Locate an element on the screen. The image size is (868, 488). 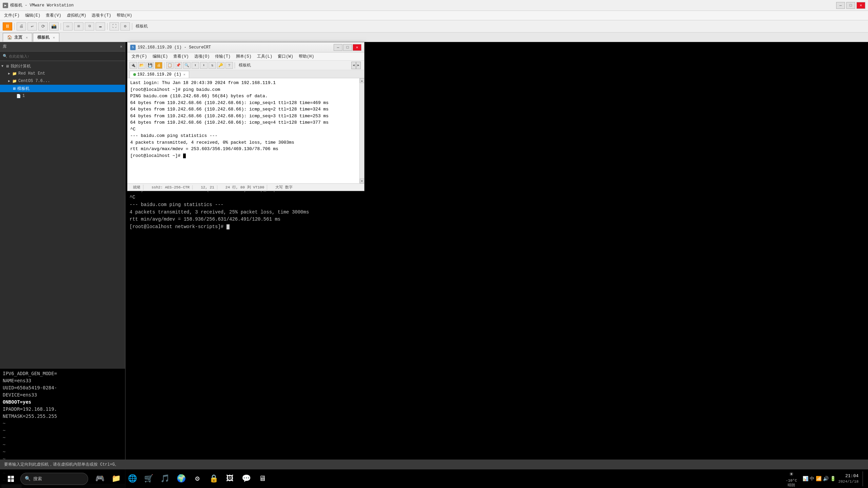
scrt-tab-close: ✕ is located at coordinates (184, 75).